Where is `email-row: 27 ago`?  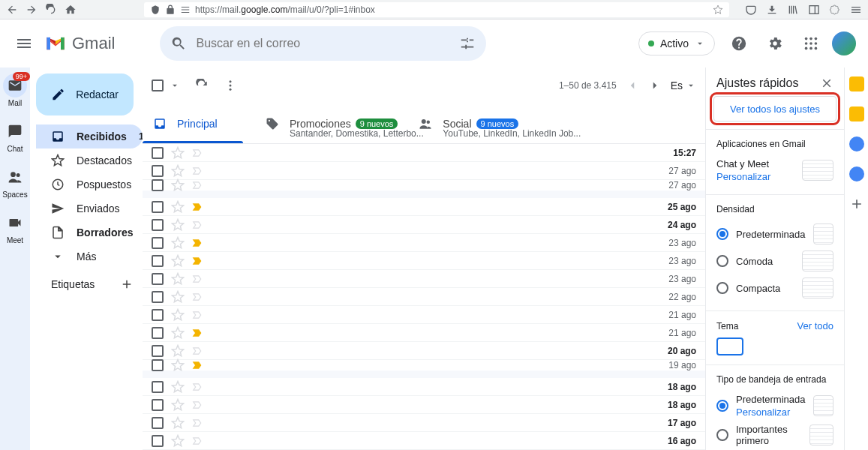
email-row: 27 ago is located at coordinates (424, 189).